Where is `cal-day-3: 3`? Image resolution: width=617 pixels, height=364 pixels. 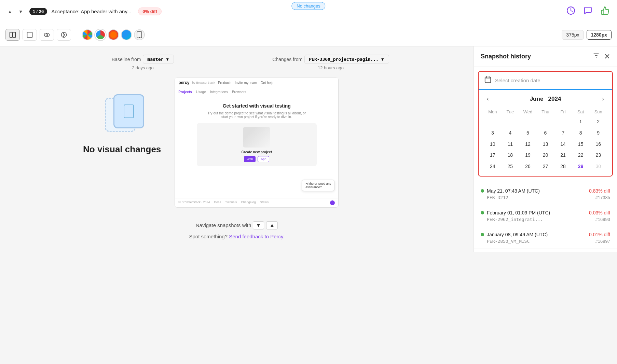 cal-day-3: 3 is located at coordinates (493, 133).